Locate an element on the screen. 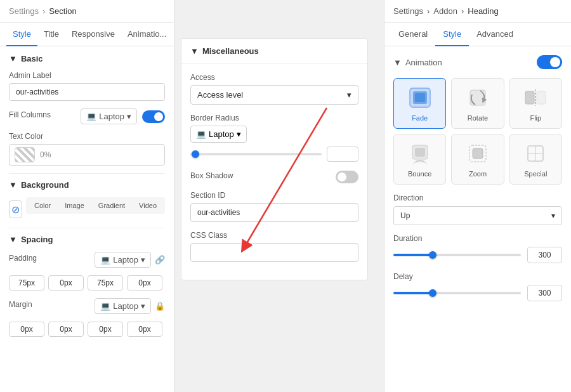  margin-device-label: Laptop is located at coordinates (126, 306).